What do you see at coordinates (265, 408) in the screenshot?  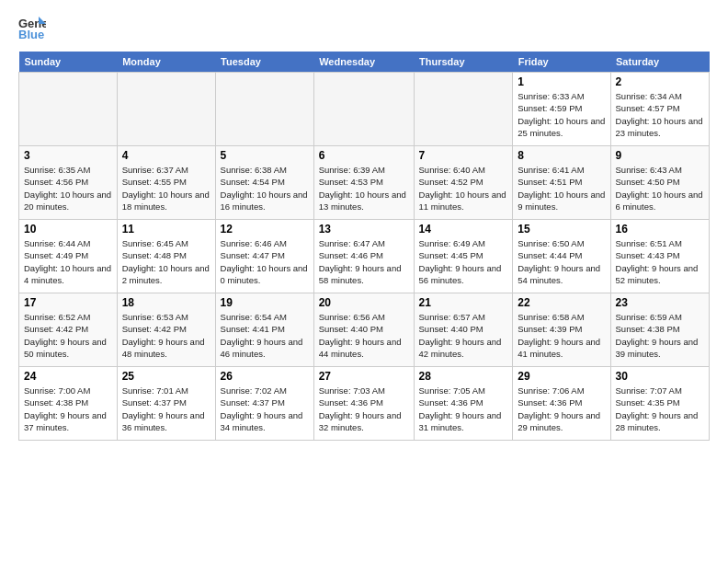 I see `day-info: Sunrise: 7:02 AM Sunset: 4:37 PM Dayligh…` at bounding box center [265, 408].